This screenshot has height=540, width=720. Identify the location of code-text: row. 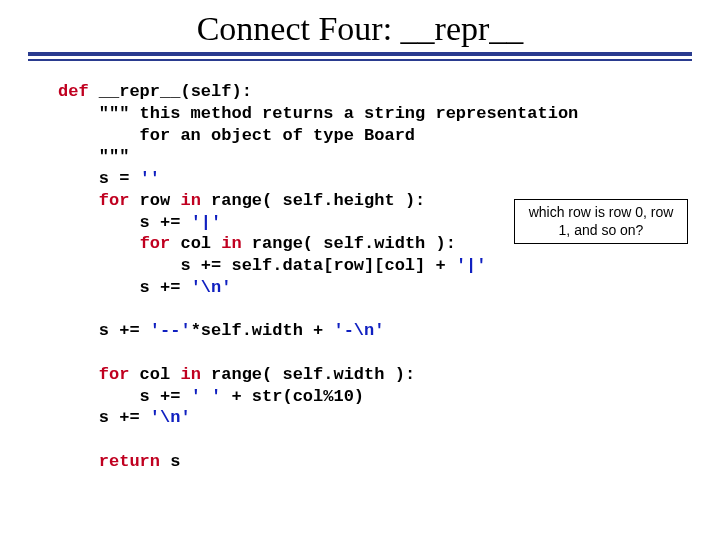
(154, 200).